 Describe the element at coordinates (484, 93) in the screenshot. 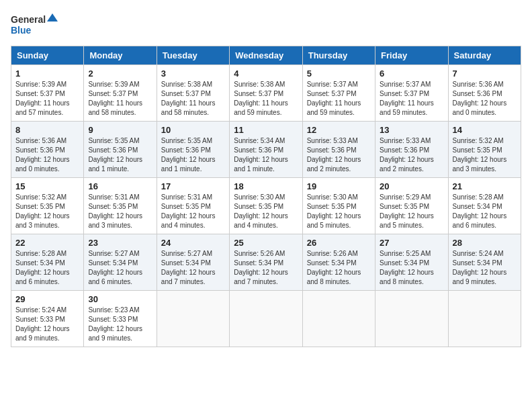

I see `calendar-cell: 7 Sunrise: 5:36 AM Sunset: 5:36 PM Dayli…` at that location.